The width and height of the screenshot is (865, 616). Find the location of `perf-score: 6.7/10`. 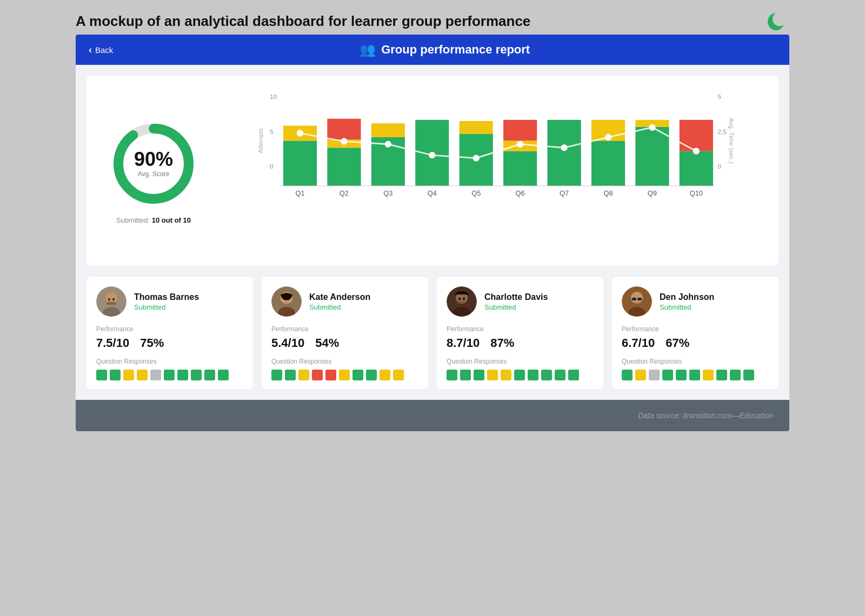

perf-score: 6.7/10 is located at coordinates (638, 343).